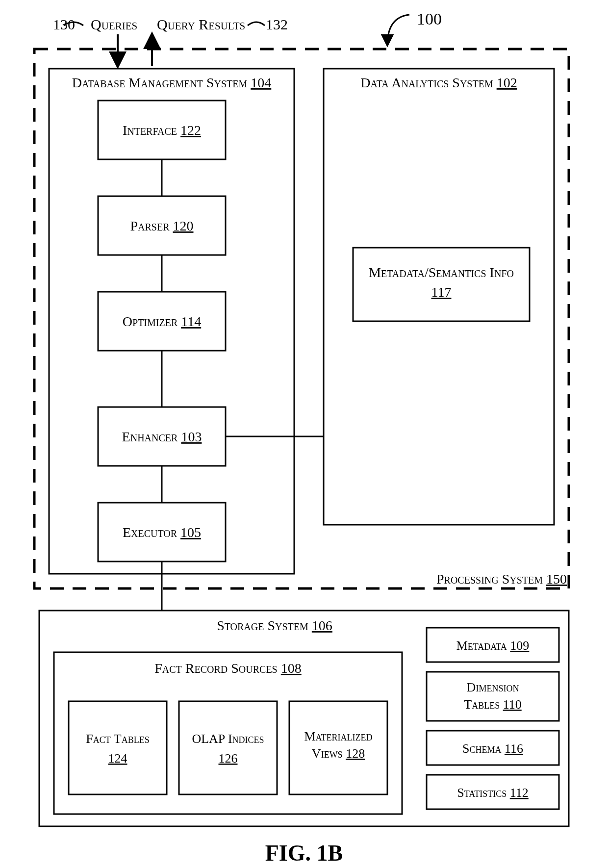  I want to click on analytics-title: Data Analytics System 102, so click(438, 82).